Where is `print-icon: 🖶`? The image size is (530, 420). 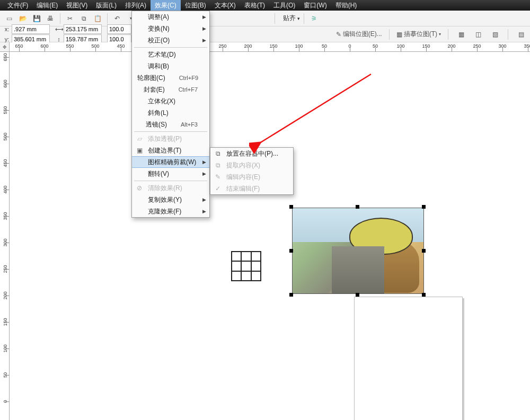 print-icon: 🖶 is located at coordinates (50, 19).